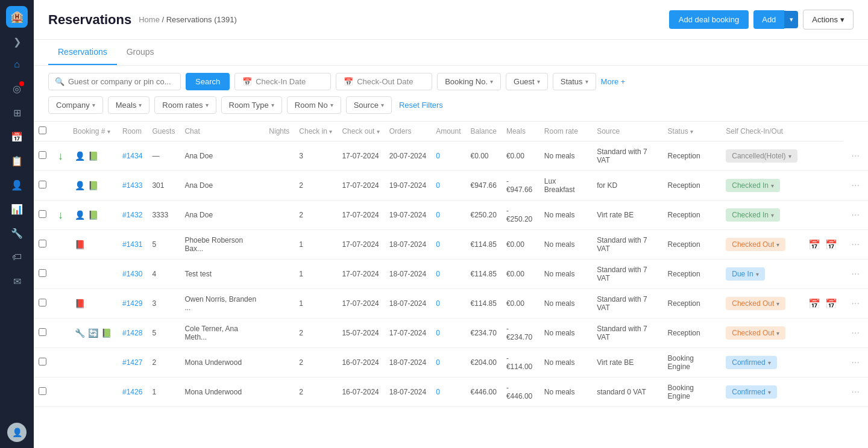 This screenshot has height=448, width=868. Describe the element at coordinates (314, 105) in the screenshot. I see `room-no-filter: Room No ▾` at that location.